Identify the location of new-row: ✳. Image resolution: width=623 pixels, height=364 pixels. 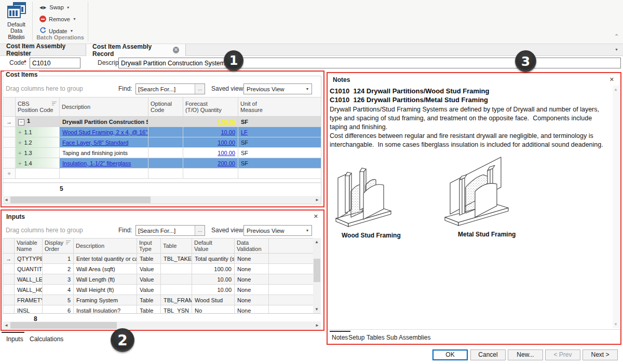
(162, 174).